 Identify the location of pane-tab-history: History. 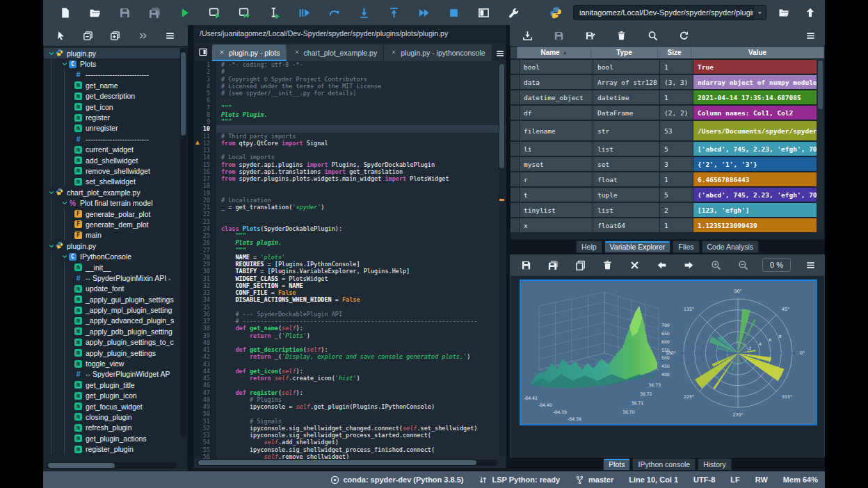
(715, 464).